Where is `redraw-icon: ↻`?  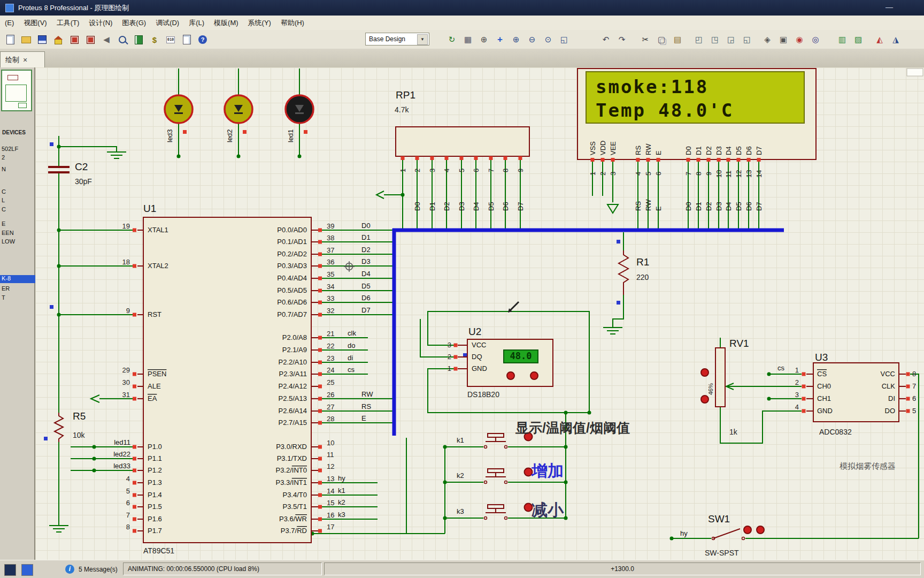
redraw-icon: ↻ is located at coordinates (452, 40).